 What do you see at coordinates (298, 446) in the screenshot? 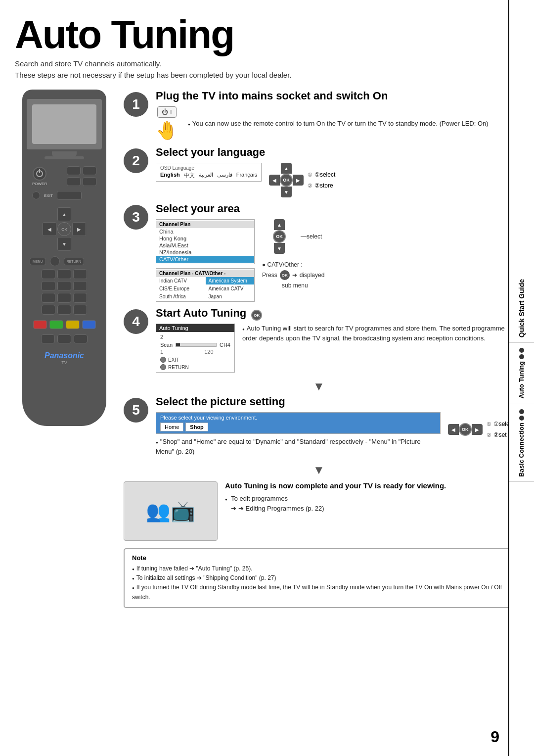
I see `step-5-note: "Shop" and "Home" are equal to "Dynamic"…` at bounding box center [298, 446].